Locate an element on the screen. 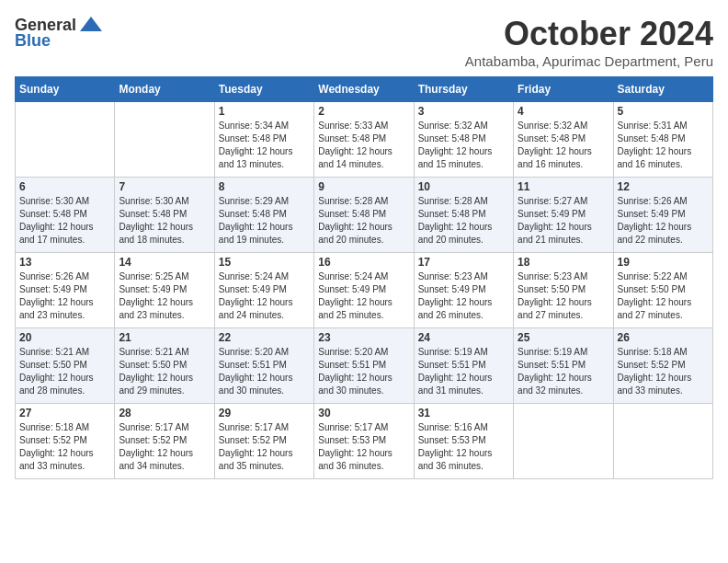 The width and height of the screenshot is (728, 563). day-number: 6 is located at coordinates (64, 187).